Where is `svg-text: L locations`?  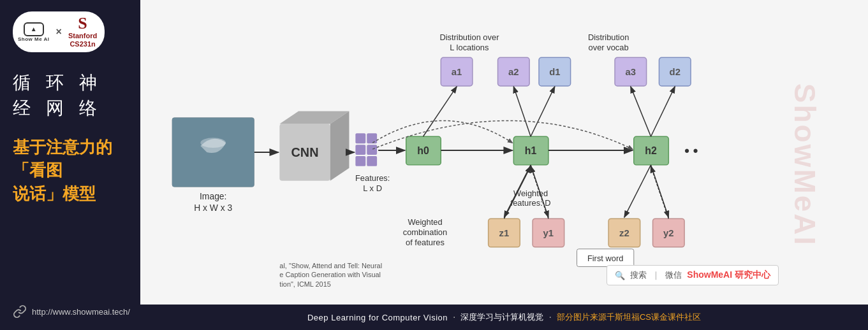
svg-text: L locations is located at coordinates (469, 47).